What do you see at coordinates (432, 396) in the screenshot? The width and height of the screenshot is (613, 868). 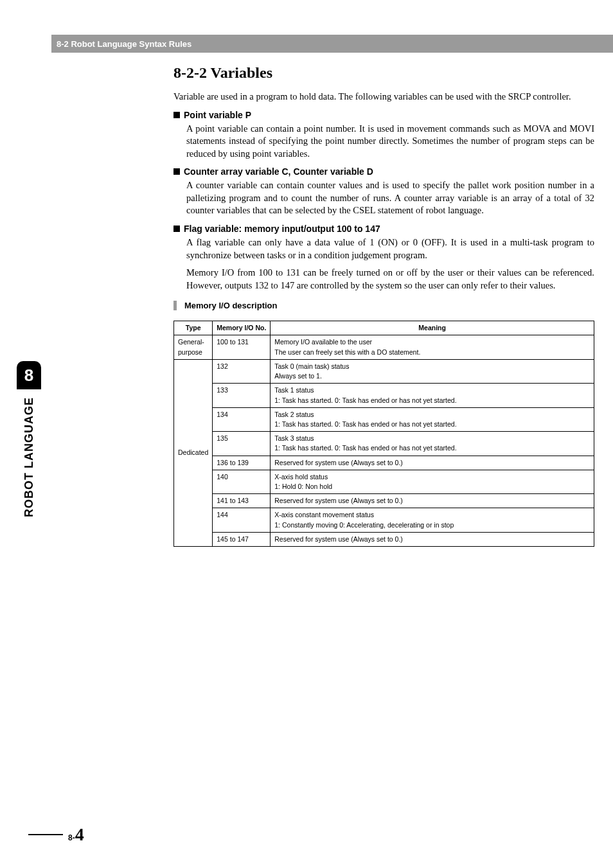 I see `td-meaning: Task 1 status 1: Task has started. 0` at bounding box center [432, 396].